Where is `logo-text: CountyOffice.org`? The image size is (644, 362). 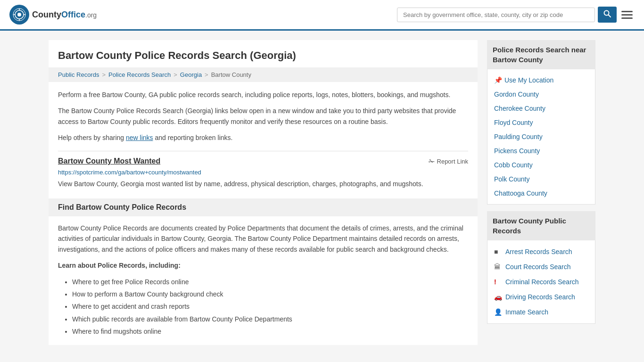 logo-text: CountyOffice.org is located at coordinates (64, 15).